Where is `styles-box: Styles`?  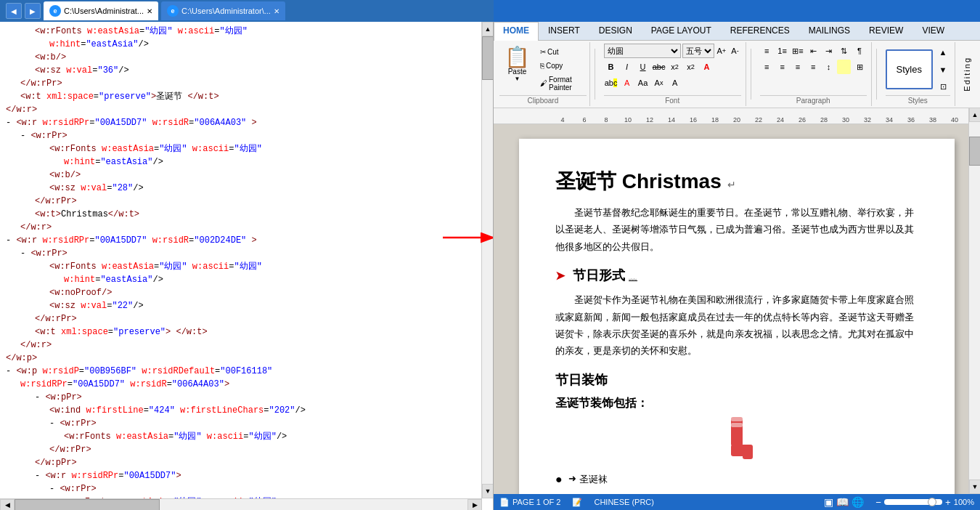 styles-box: Styles is located at coordinates (909, 70).